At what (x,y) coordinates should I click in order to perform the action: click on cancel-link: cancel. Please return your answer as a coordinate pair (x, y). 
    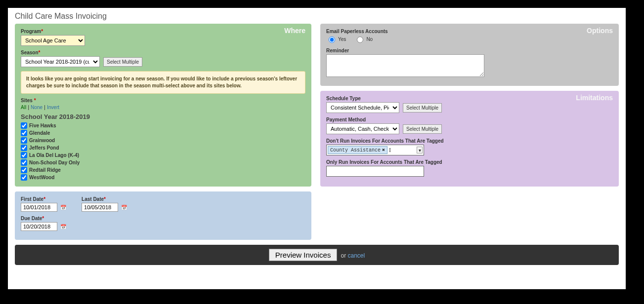
    Looking at the image, I should click on (356, 256).